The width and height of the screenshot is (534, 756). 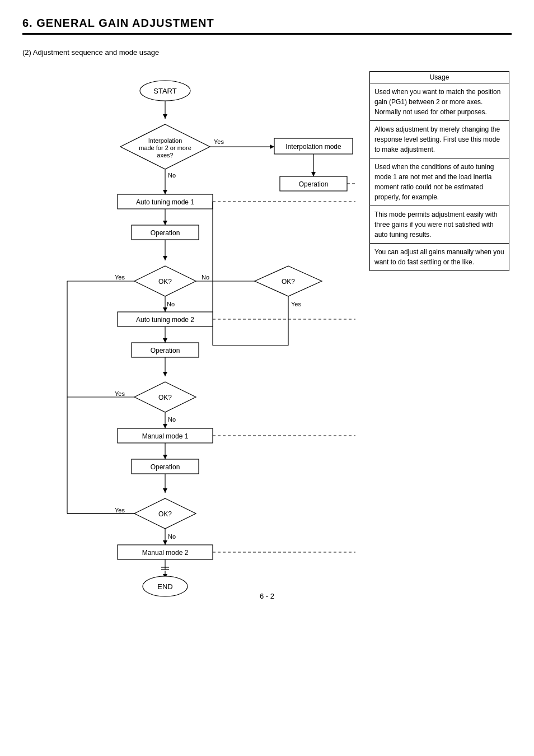 I want to click on svg-text: Interpolation, so click(x=166, y=141).